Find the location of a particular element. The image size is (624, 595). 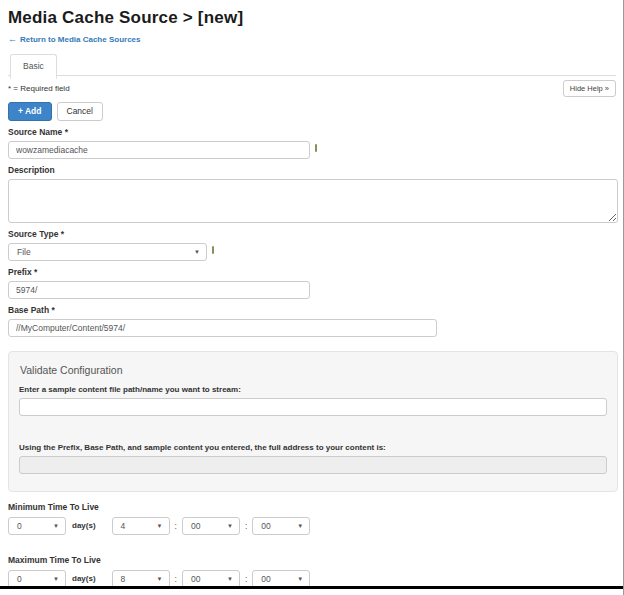

prefix-label: Prefix * is located at coordinates (312, 272).